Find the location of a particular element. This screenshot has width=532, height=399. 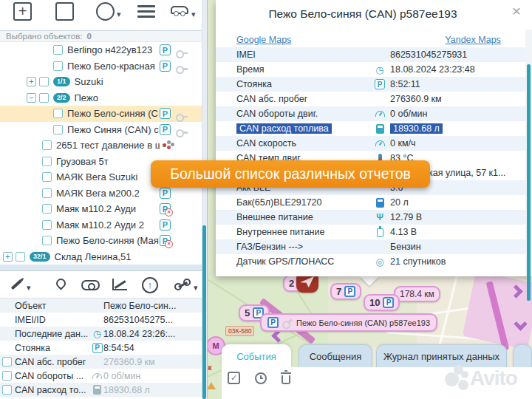

trash-icon is located at coordinates (286, 380).